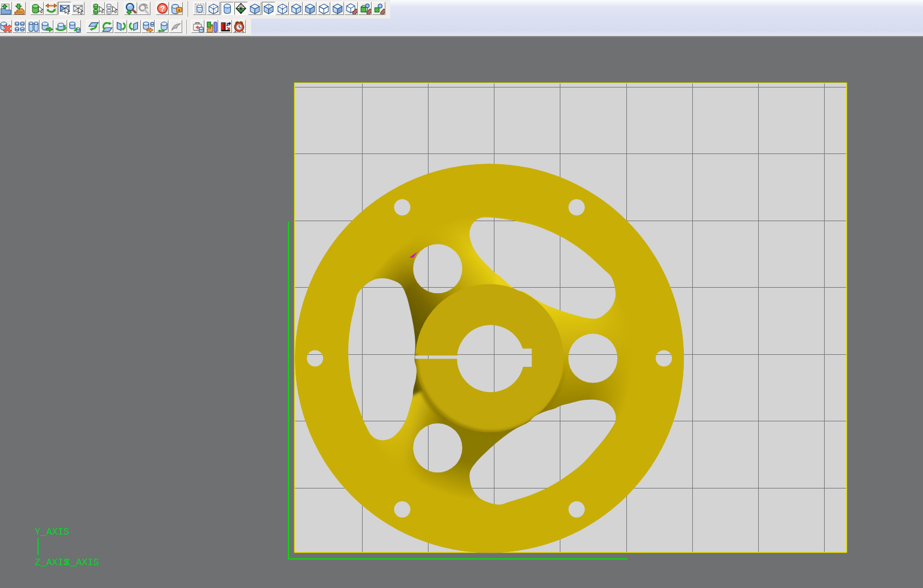 The image size is (923, 588). What do you see at coordinates (82, 563) in the screenshot?
I see `svg-text: X_AXIS` at bounding box center [82, 563].